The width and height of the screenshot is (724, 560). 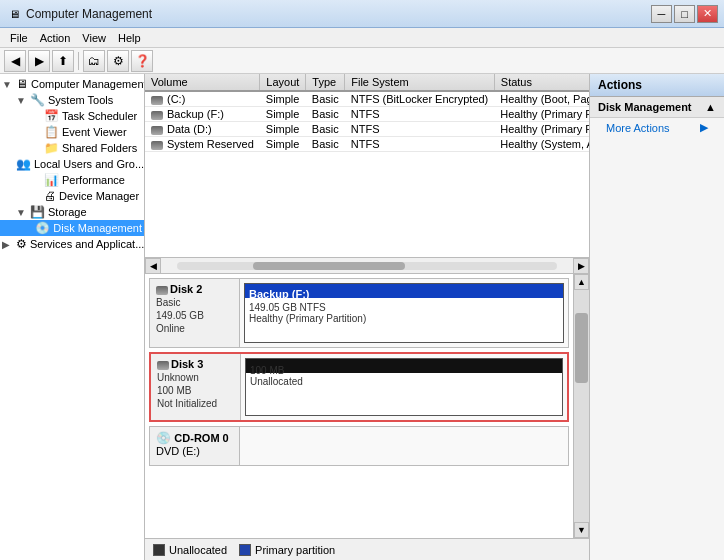 What do you see at coordinates (362, 38) in the screenshot?
I see `menu-bar: File Action View Help` at bounding box center [362, 38].